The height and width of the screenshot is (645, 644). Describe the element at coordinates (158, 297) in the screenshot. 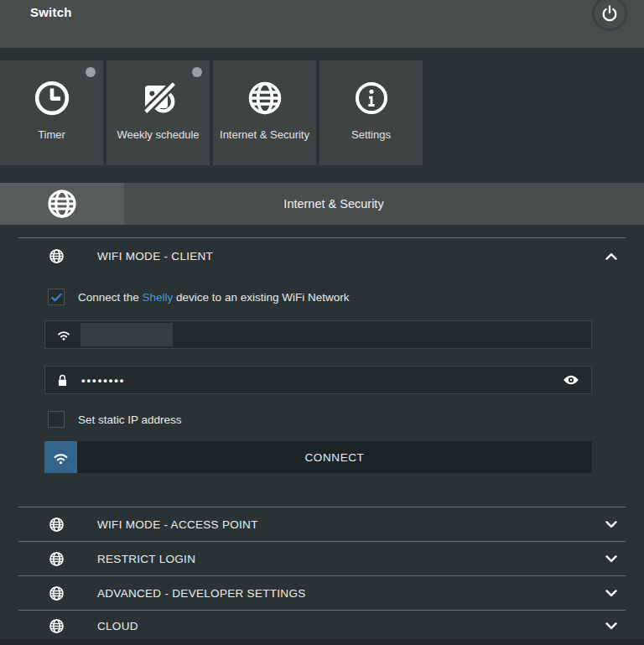

I see `shelly-link: Shelly` at that location.